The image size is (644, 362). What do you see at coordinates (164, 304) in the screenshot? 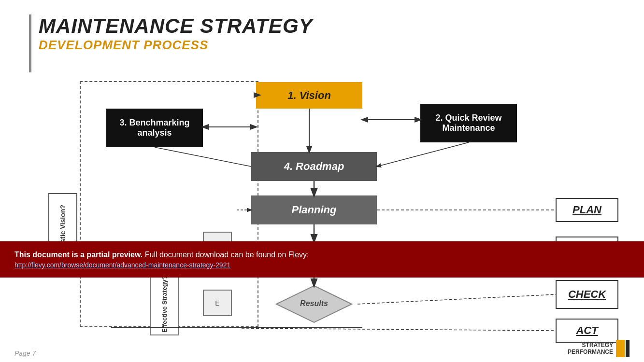
I see `effective-strategy-box: Effective Strategy?` at bounding box center [164, 304].